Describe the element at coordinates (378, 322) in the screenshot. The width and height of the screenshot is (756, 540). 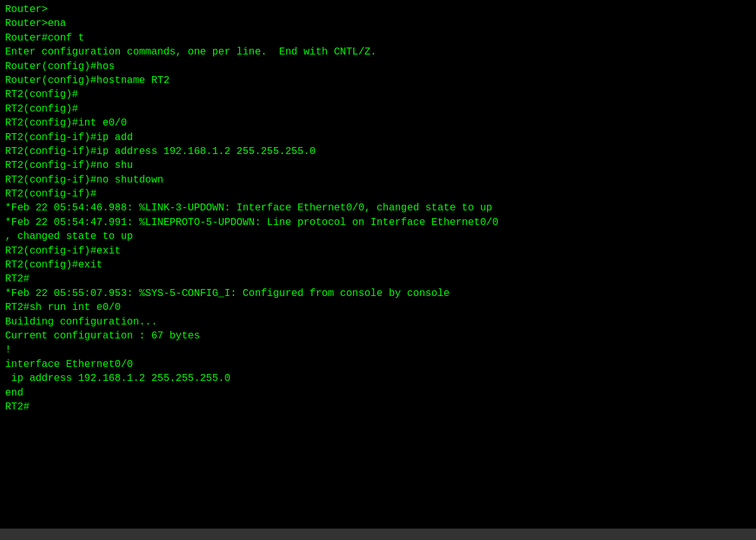
I see `terminal-line: Building configuration...` at that location.